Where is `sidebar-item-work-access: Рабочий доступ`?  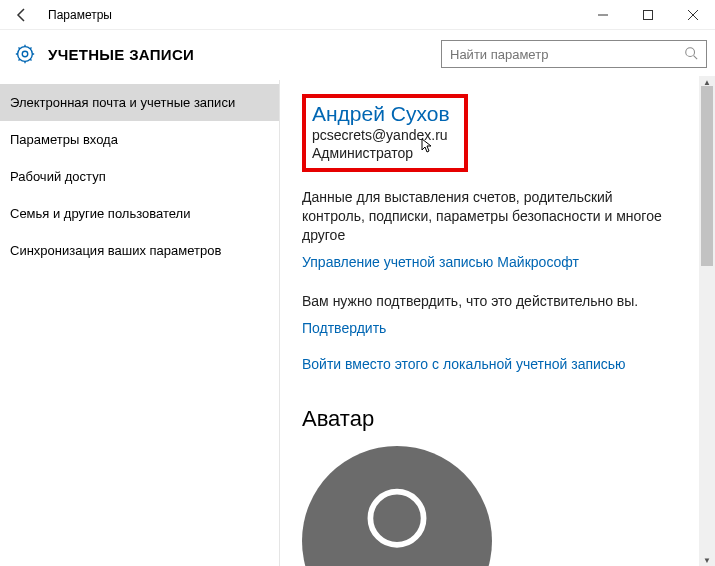 sidebar-item-work-access: Рабочий доступ is located at coordinates (140, 176).